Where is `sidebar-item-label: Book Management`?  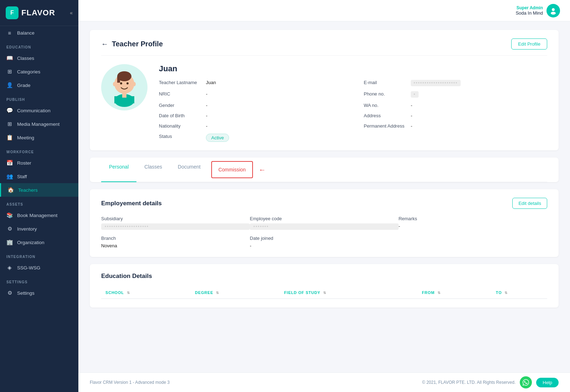
sidebar-item-label: Book Management is located at coordinates (37, 215).